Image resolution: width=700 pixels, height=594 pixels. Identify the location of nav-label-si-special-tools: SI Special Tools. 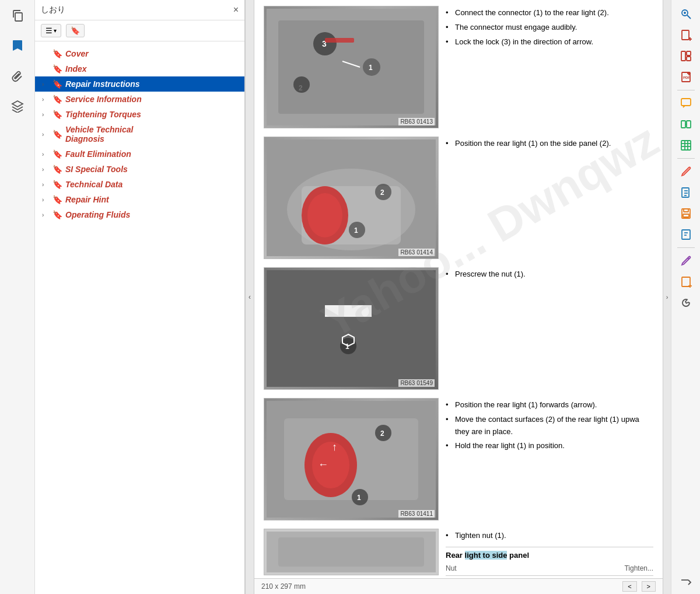
(97, 169).